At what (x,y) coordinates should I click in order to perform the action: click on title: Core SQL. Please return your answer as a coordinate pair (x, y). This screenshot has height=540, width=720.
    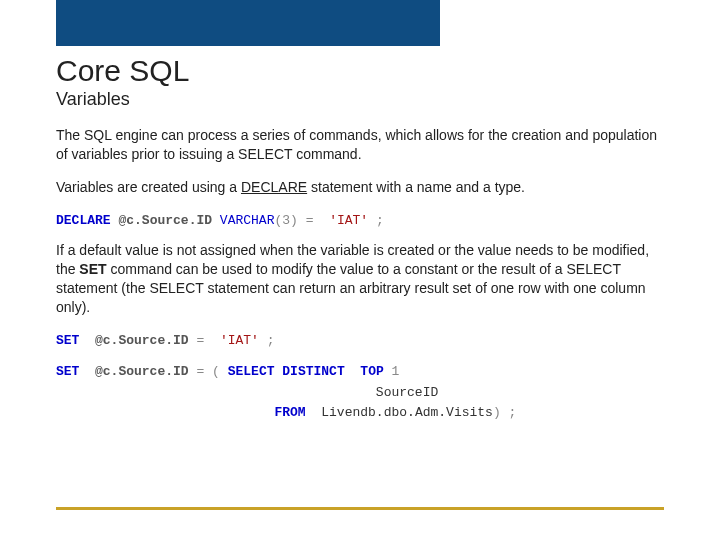
    Looking at the image, I should click on (360, 70).